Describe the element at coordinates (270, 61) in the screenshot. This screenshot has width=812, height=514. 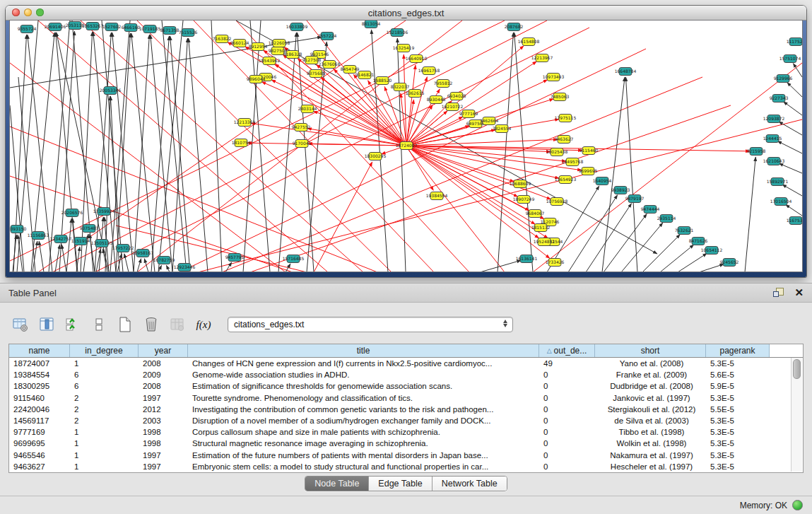
I see `graph-node: 18543962` at that location.